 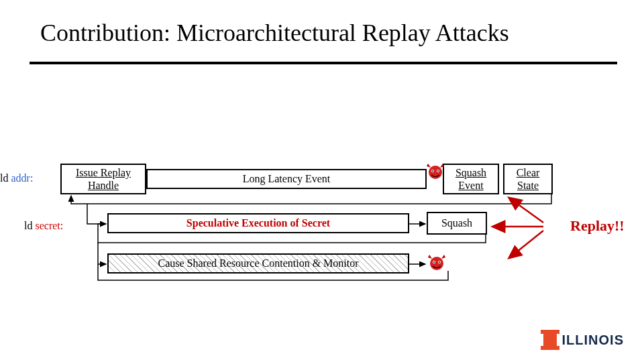 What do you see at coordinates (44, 226) in the screenshot?
I see `label-ld-secret: ld secret:` at bounding box center [44, 226].